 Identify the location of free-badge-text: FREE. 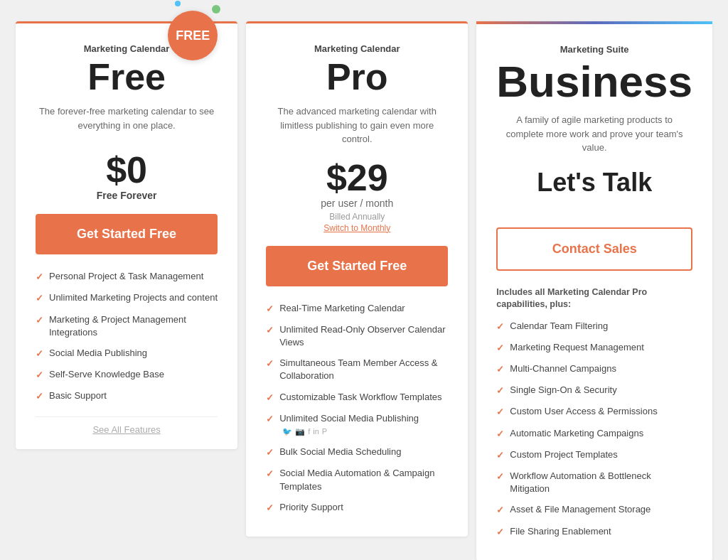
(193, 36).